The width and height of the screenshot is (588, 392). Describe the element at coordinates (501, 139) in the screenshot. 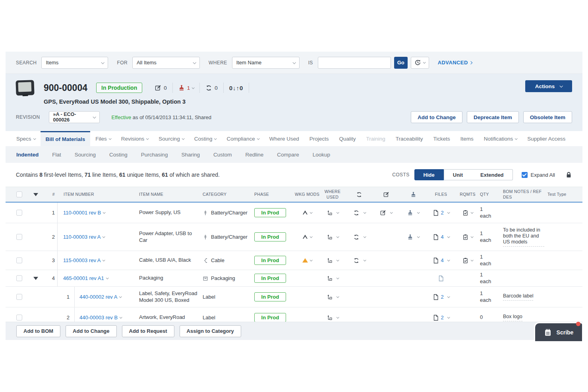

I see `tab-notifications: Notifications` at that location.